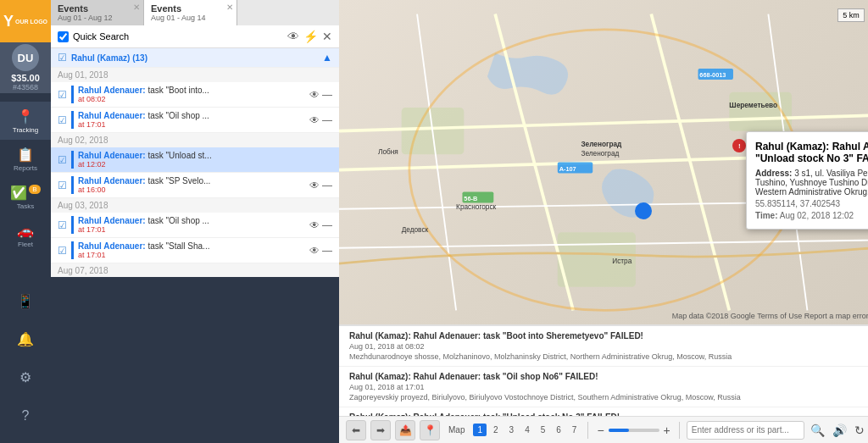  I want to click on event-text: Rahul Adenauer: task "Boot into... at 08…, so click(192, 95).